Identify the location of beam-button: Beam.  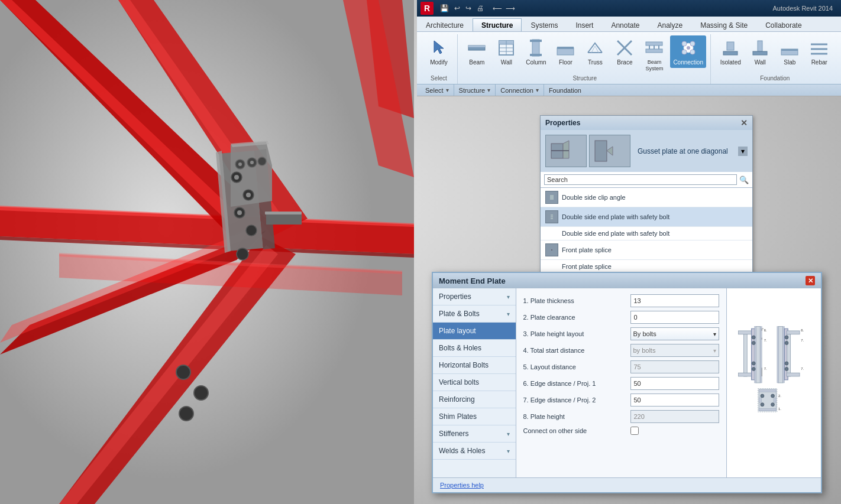
(477, 52).